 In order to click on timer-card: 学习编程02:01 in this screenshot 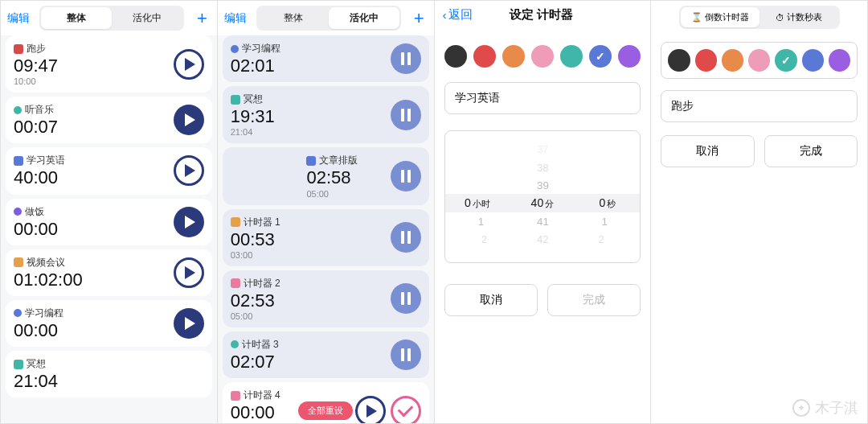, I will do `click(326, 59)`.